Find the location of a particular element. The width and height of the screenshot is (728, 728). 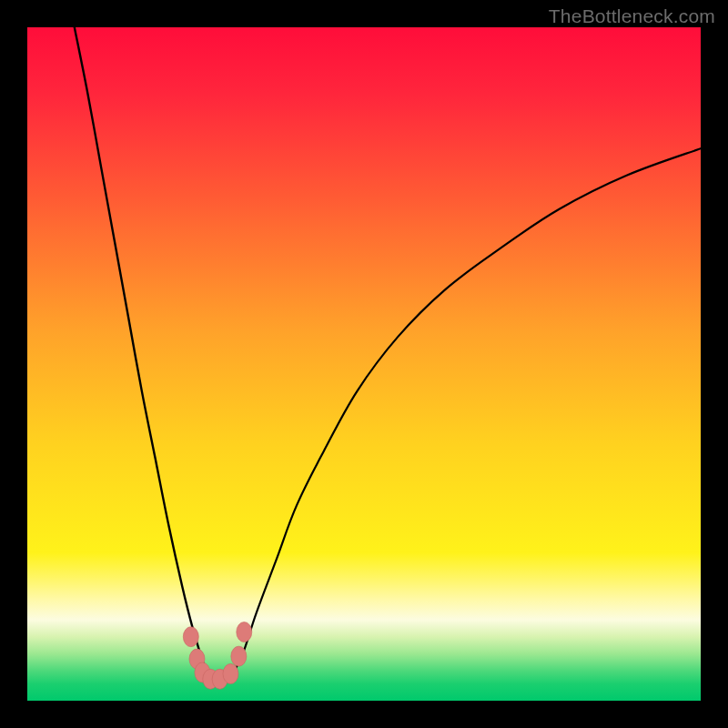

marker-cluster is located at coordinates (217, 656).